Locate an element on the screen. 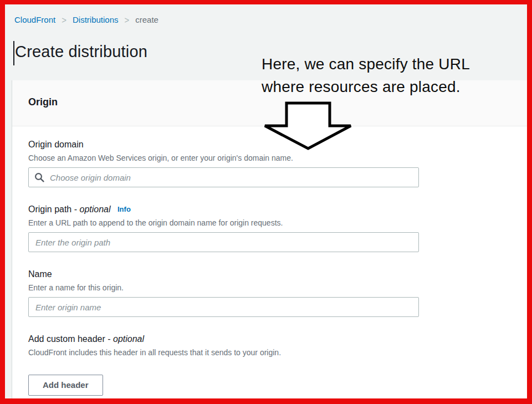 Image resolution: width=532 pixels, height=404 pixels. origin-path-field-group: Origin path - optional Info Enter a URL … is located at coordinates (278, 228).